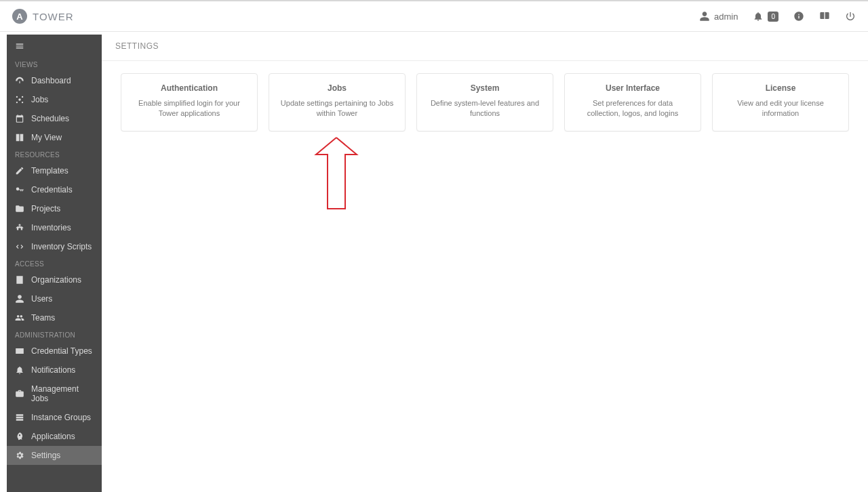  I want to click on folder-icon, so click(20, 209).